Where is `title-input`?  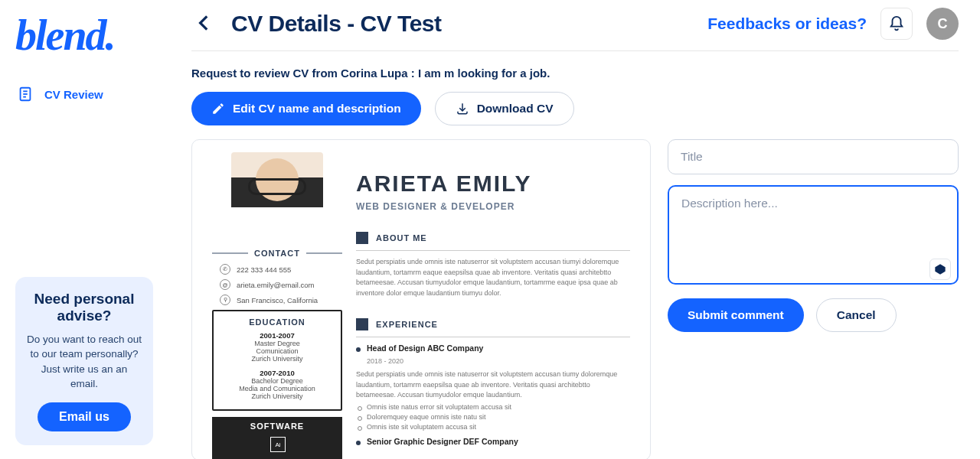
title-input is located at coordinates (813, 157).